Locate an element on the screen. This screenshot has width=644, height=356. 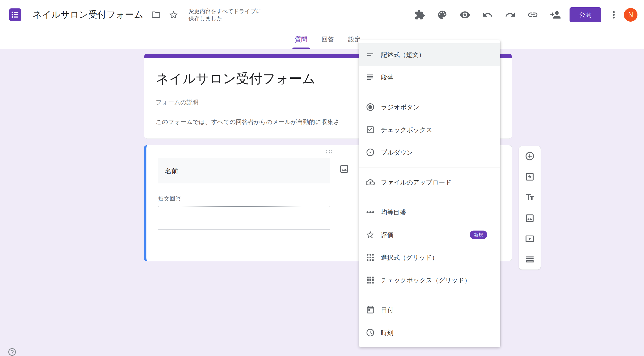
undo-icon is located at coordinates (488, 15).